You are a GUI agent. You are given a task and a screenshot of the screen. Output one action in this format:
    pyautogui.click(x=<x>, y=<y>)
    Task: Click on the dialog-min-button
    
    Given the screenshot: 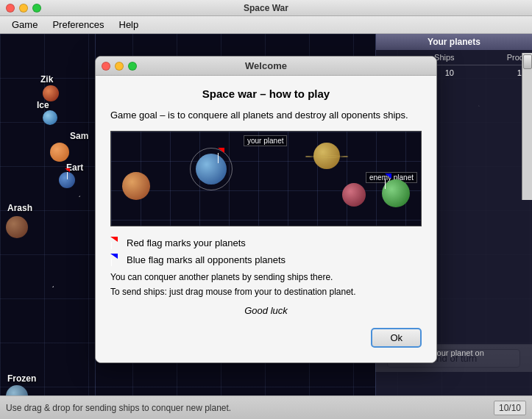 What is the action you would take?
    pyautogui.click(x=119, y=66)
    